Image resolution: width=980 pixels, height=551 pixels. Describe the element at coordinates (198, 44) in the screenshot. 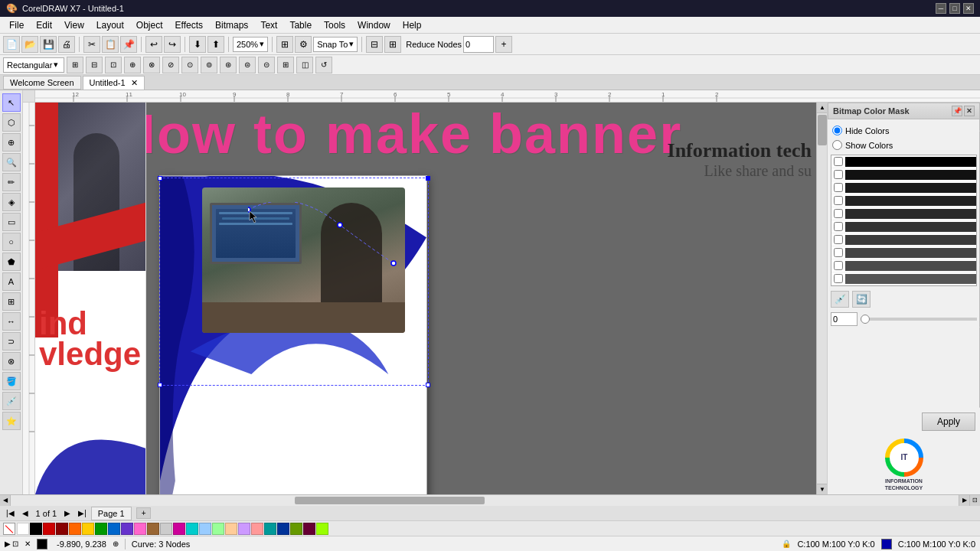

I see `import-button: ⬇` at that location.